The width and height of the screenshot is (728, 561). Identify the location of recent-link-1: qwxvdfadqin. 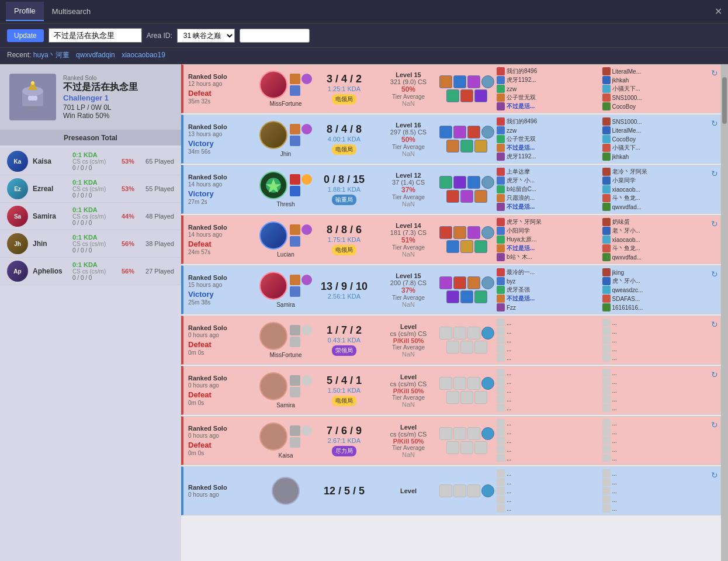
(96, 55).